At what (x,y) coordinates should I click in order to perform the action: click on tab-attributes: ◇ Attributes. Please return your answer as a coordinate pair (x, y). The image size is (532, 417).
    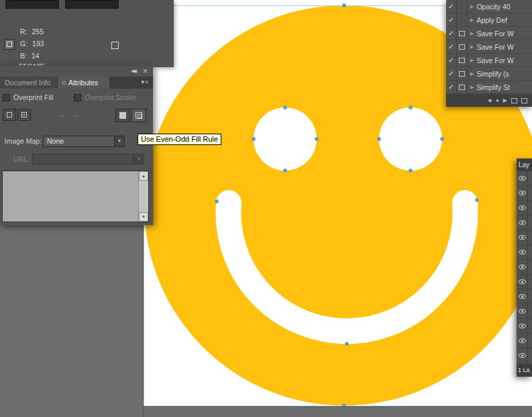
    Looking at the image, I should click on (83, 83).